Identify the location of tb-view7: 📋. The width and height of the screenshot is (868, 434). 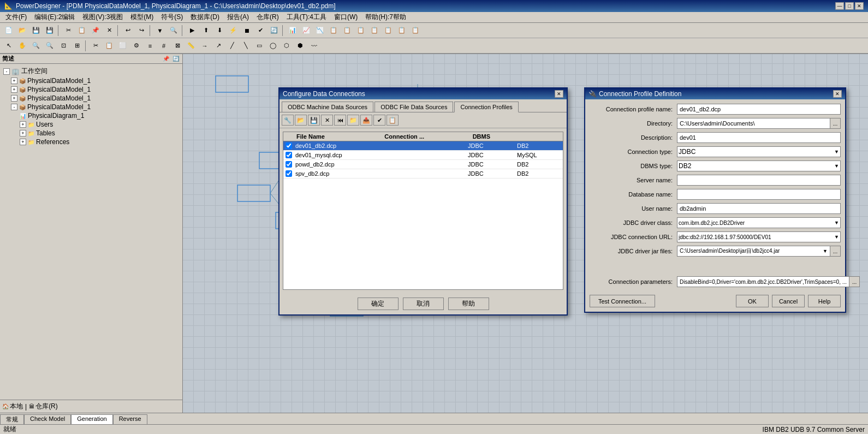
(374, 31).